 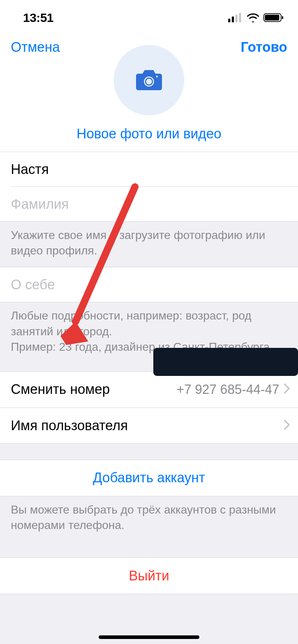 What do you see at coordinates (149, 134) in the screenshot?
I see `set-photo-link: Новое фото или видео` at bounding box center [149, 134].